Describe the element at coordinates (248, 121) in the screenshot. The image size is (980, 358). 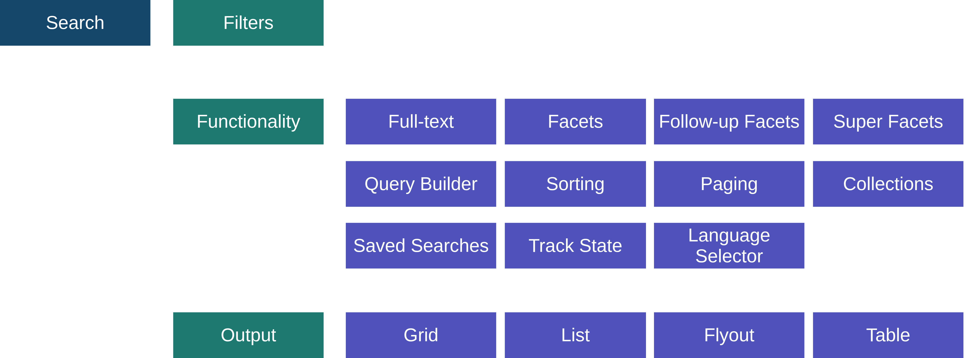
I see `section-header-functionality: Functionality` at that location.